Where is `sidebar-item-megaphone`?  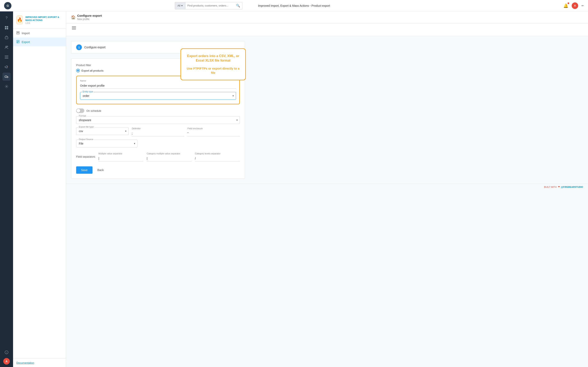
sidebar-item-megaphone is located at coordinates (7, 67).